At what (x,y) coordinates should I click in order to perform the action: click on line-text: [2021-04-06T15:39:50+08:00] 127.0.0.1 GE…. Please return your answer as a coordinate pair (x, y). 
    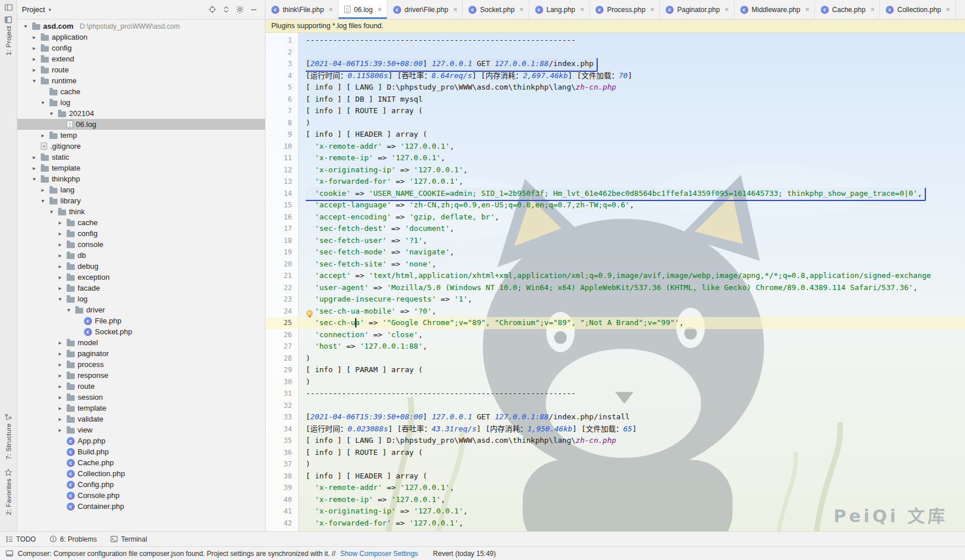
    Looking at the image, I should click on (636, 417).